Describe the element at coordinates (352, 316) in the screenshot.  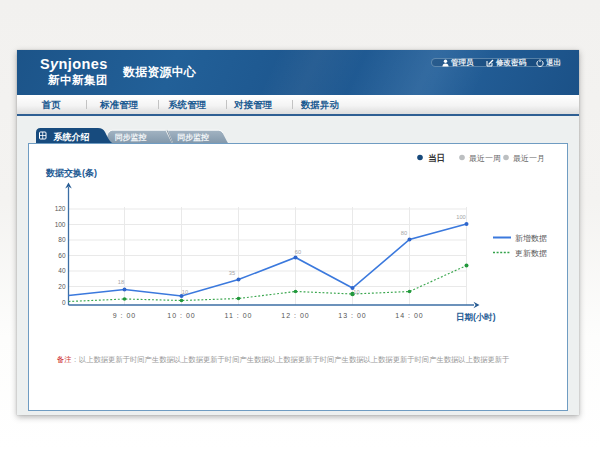
I see `svg-text: 13 : 00` at that location.